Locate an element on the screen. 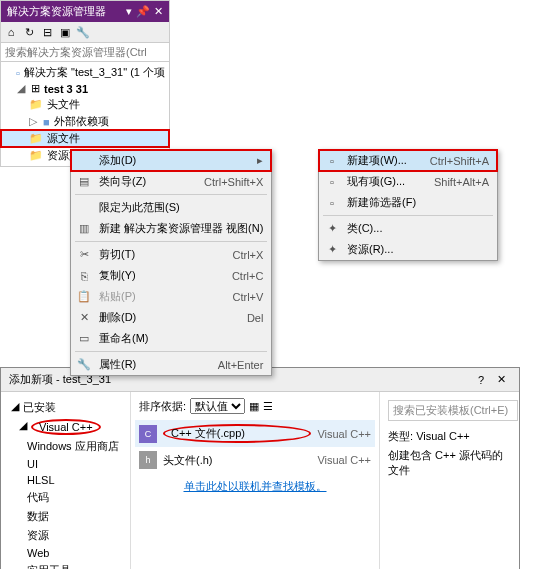 This screenshot has width=533, height=569. shortcut: Ctrl+Shift+A is located at coordinates (460, 161).